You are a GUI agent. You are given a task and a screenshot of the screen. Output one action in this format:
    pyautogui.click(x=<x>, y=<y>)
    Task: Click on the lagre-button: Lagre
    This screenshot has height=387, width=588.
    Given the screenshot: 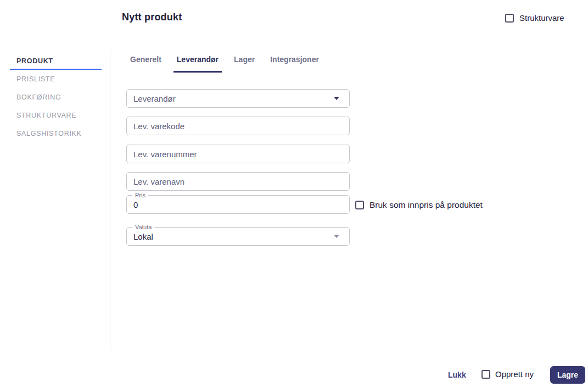 What is the action you would take?
    pyautogui.click(x=568, y=375)
    